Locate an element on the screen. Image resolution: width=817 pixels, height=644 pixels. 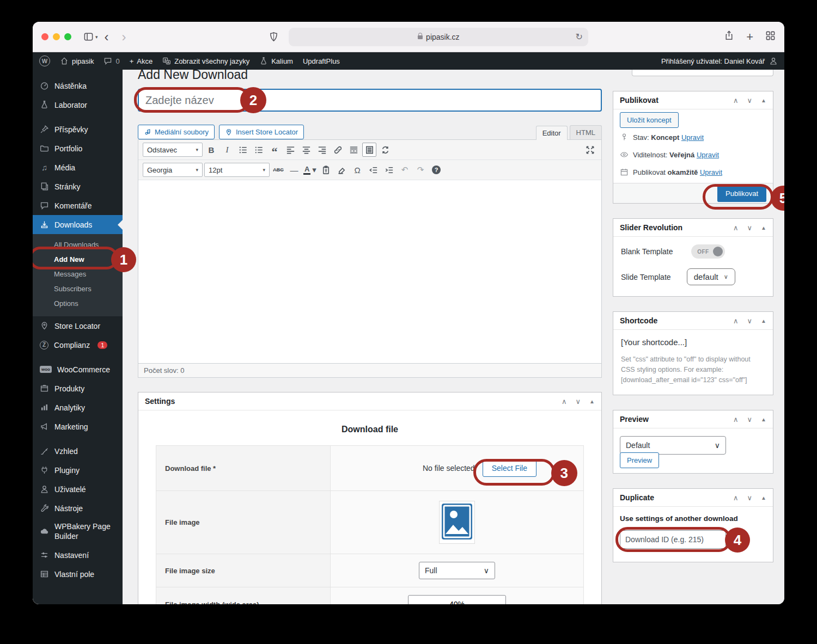
edit-schedule-link: Upravit is located at coordinates (711, 172).